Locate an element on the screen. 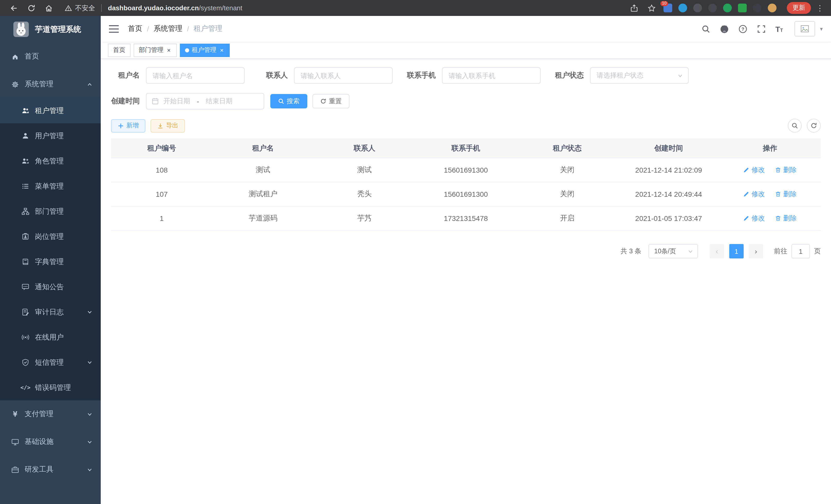  tag-dept: 部门管理 × is located at coordinates (155, 50).